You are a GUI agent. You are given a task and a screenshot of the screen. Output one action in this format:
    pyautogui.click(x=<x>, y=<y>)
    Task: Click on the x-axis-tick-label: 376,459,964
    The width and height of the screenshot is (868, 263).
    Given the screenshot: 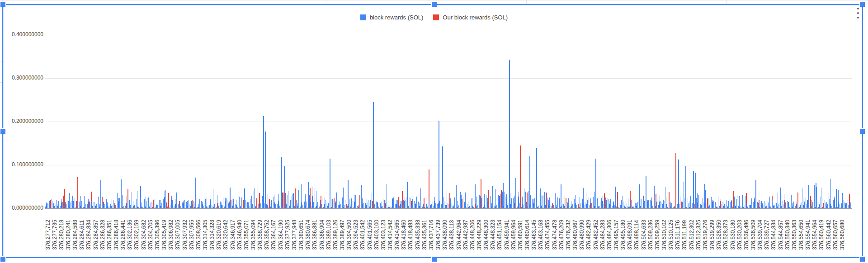 What is the action you would take?
    pyautogui.click(x=514, y=235)
    